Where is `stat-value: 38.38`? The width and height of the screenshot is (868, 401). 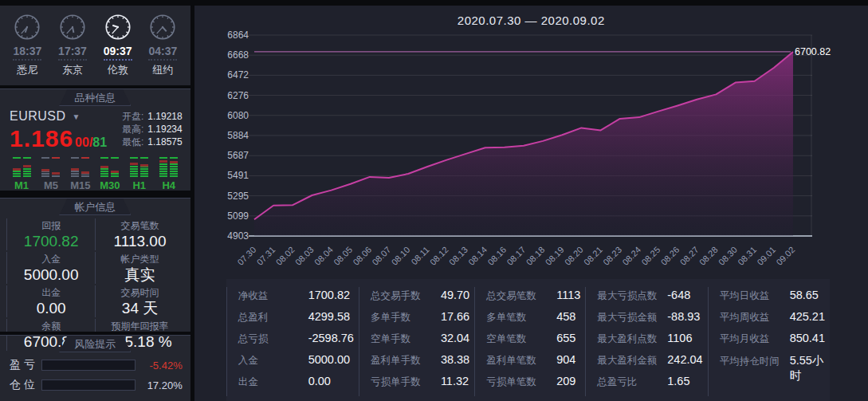
stat-value: 38.38 is located at coordinates (455, 360).